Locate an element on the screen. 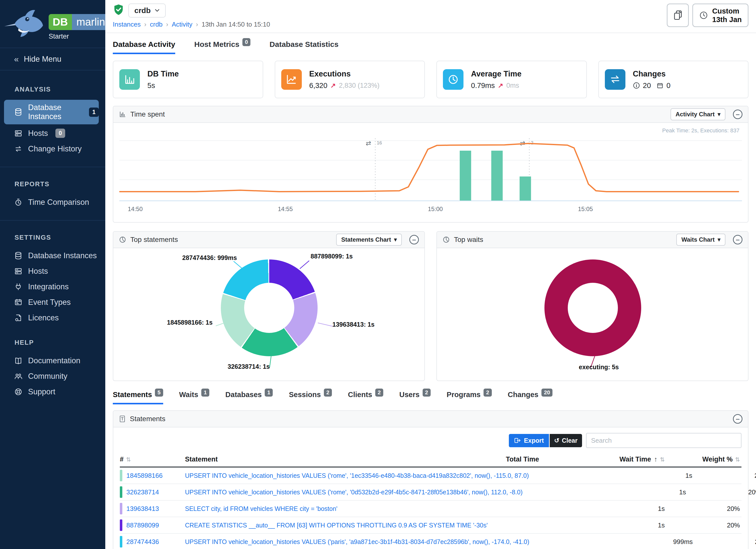 Image resolution: width=756 pixels, height=549 pixels. svg-text: 15:05 is located at coordinates (585, 209).